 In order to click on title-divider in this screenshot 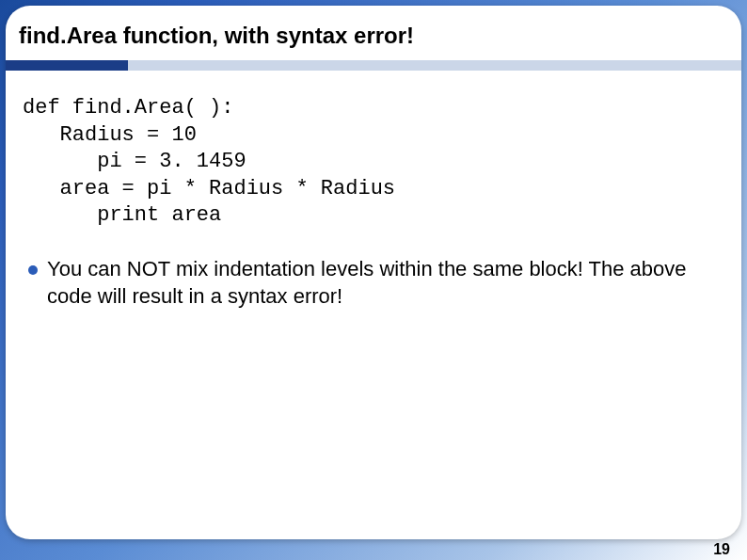, I will do `click(374, 66)`.